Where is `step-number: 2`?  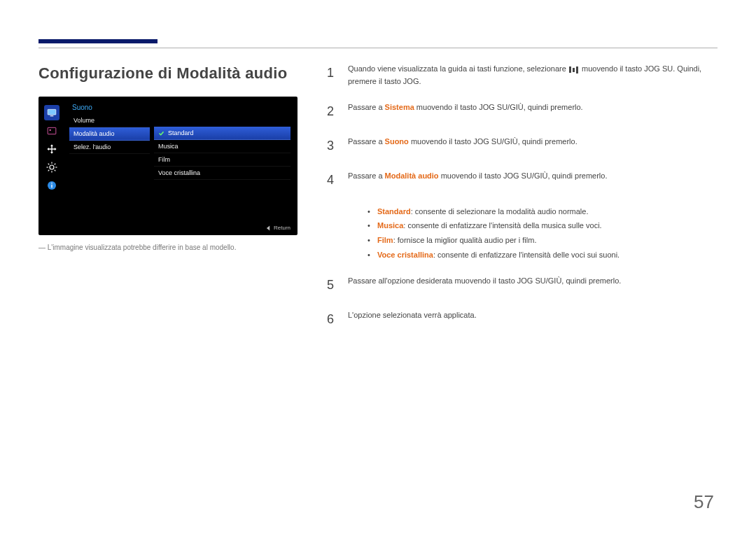
step-number: 2 is located at coordinates (330, 112).